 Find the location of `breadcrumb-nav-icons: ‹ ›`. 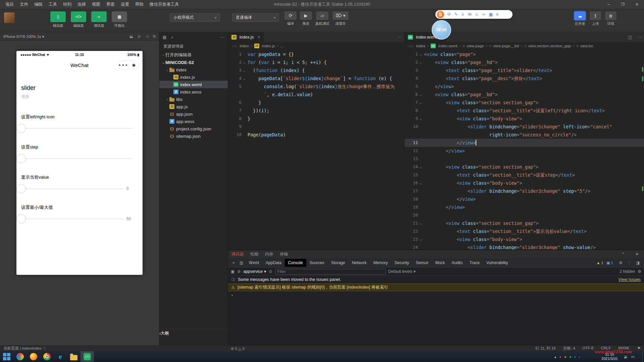

breadcrumb-nav-icons: ‹ › is located at coordinates (234, 46).